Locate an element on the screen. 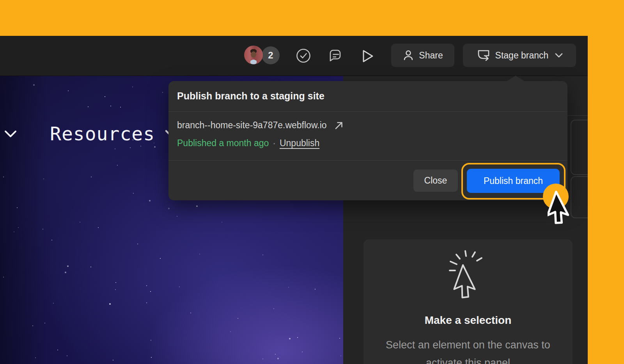  pointer-cursor-icon is located at coordinates (567, 214).